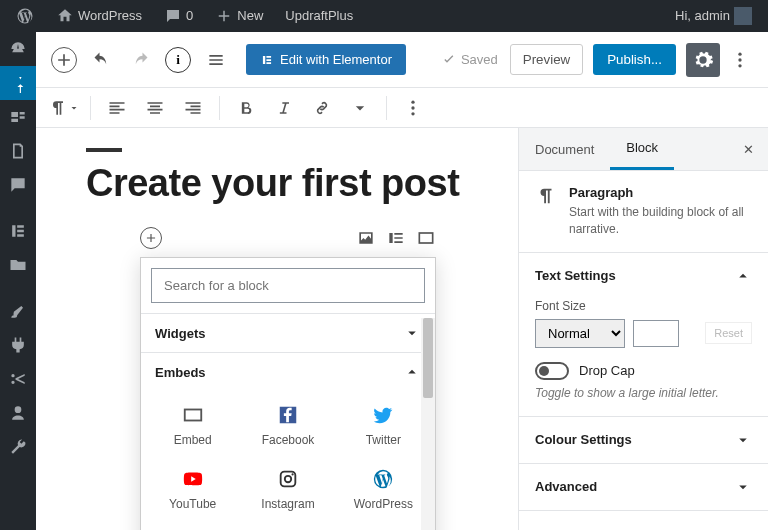  What do you see at coordinates (224, 16) in the screenshot?
I see `plus-icon` at bounding box center [224, 16].